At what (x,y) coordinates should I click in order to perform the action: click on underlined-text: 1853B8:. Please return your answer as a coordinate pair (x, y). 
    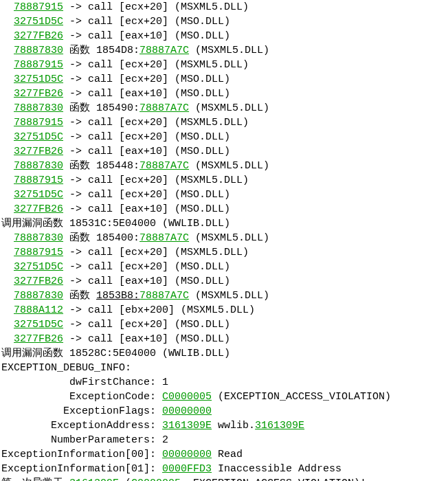
    Looking at the image, I should click on (118, 295).